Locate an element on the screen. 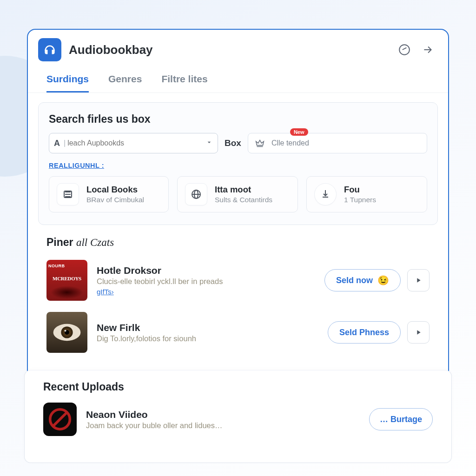  list-item: New Firlk Dig To.lorly,folotios for siou… is located at coordinates (238, 334).